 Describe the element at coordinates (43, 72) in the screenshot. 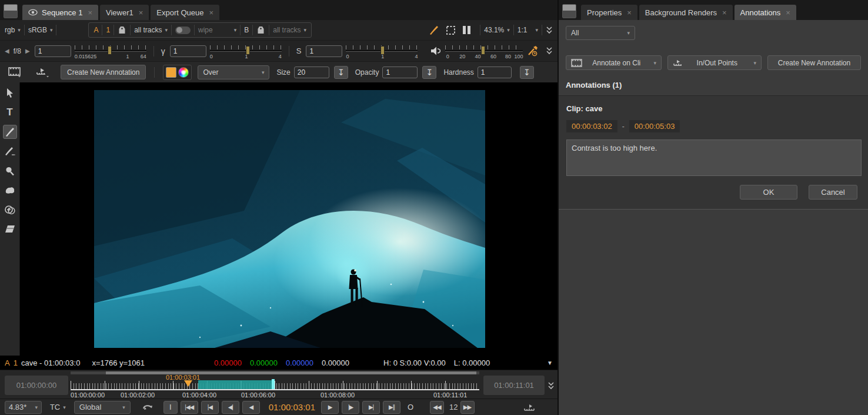

I see `annotate-sequence-icon` at that location.